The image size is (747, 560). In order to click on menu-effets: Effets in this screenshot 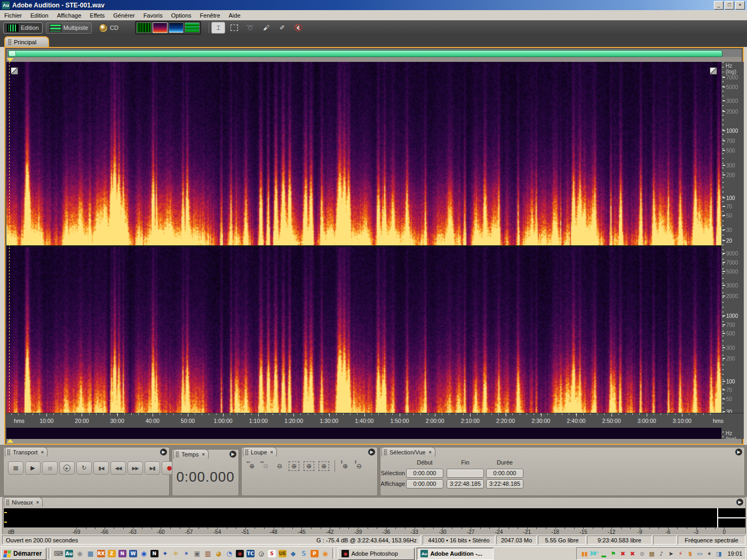, I will do `click(97, 15)`.